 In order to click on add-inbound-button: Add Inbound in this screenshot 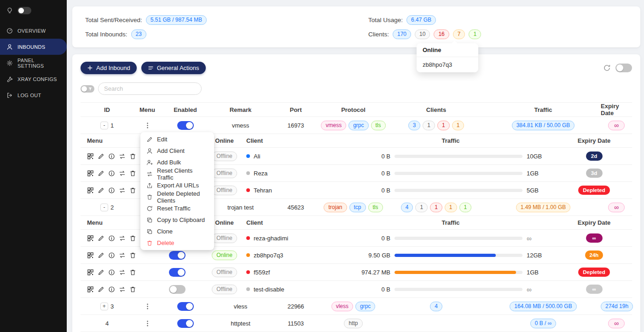, I will do `click(109, 68)`.